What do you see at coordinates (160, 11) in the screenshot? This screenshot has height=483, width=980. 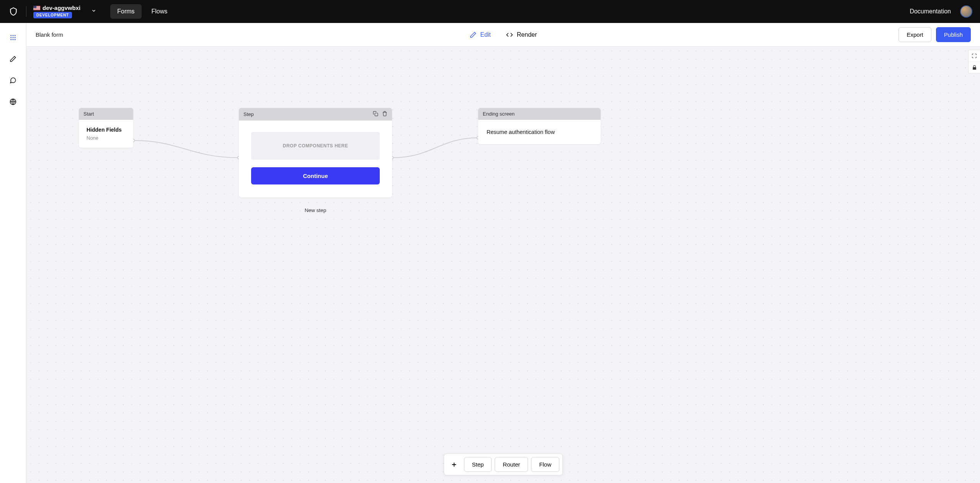 I see `tab-flows: Flows` at bounding box center [160, 11].